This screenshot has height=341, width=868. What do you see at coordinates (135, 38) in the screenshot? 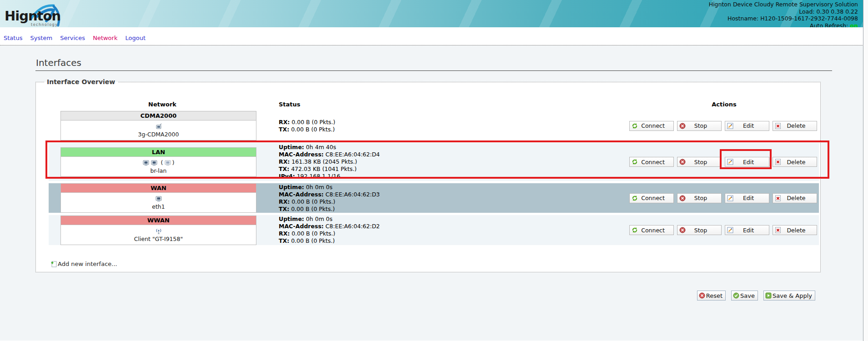
I see `nav-item-logout: Logout` at bounding box center [135, 38].